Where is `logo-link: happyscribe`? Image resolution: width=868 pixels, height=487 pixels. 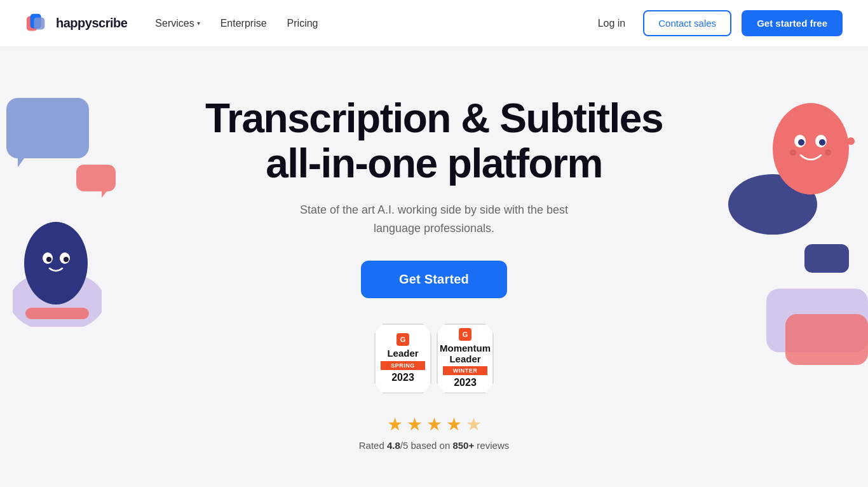 logo-link: happyscribe is located at coordinates (76, 24).